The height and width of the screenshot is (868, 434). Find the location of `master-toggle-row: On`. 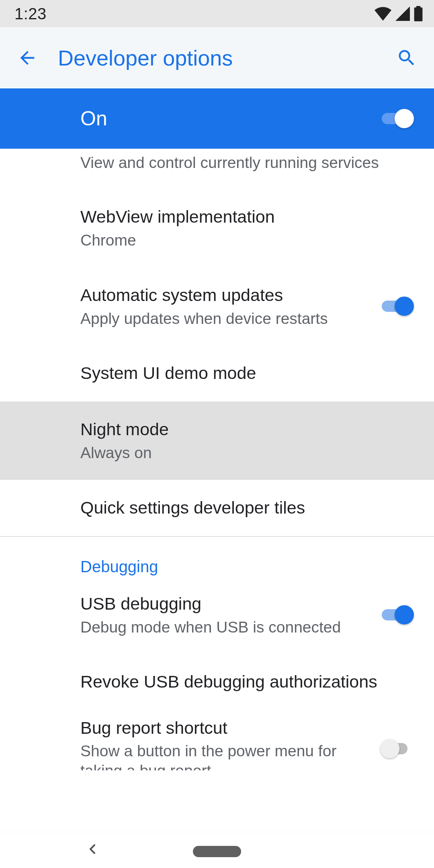

master-toggle-row: On is located at coordinates (217, 119).